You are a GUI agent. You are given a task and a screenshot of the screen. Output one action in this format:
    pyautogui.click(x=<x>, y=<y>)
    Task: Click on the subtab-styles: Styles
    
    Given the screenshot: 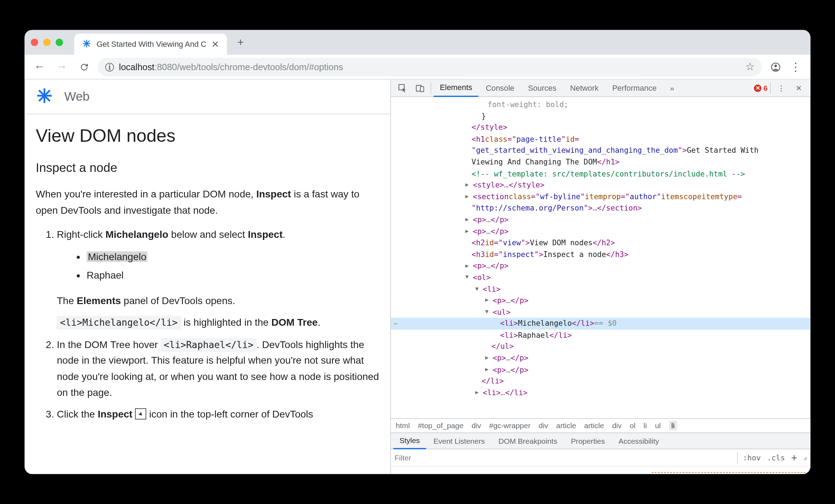 What is the action you would take?
    pyautogui.click(x=410, y=441)
    